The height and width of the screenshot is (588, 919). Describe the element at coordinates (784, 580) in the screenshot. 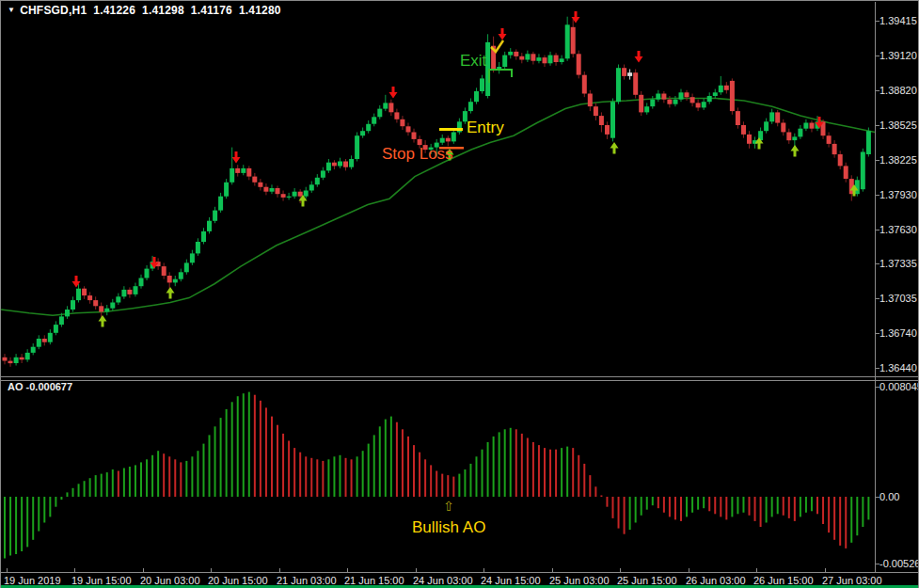

I see `time-axis-label: 26 Jun 15:00` at that location.